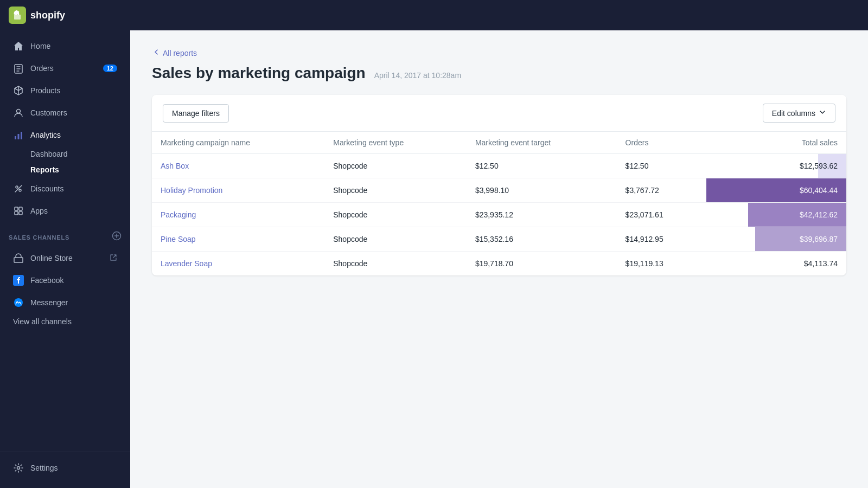 The width and height of the screenshot is (868, 488). What do you see at coordinates (238, 143) in the screenshot?
I see `col-campaign-name: Marketing campaign name` at bounding box center [238, 143].